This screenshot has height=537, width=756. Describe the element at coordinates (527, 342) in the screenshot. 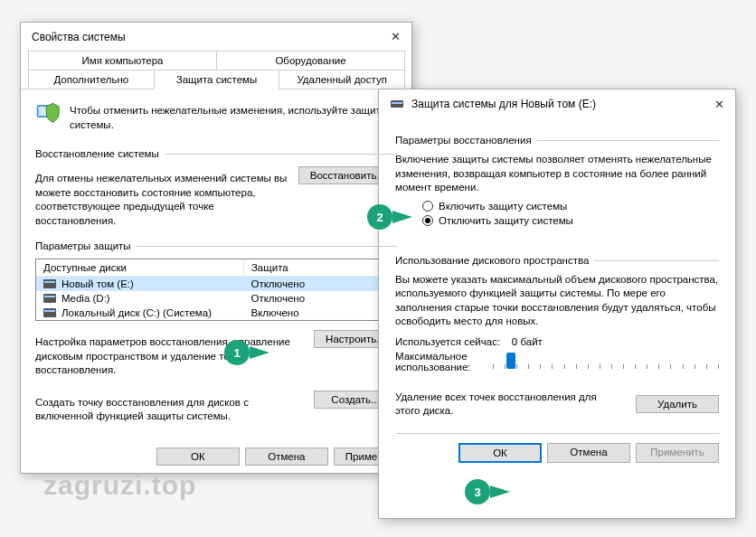

I see `usage-now-value: 0 байт` at that location.